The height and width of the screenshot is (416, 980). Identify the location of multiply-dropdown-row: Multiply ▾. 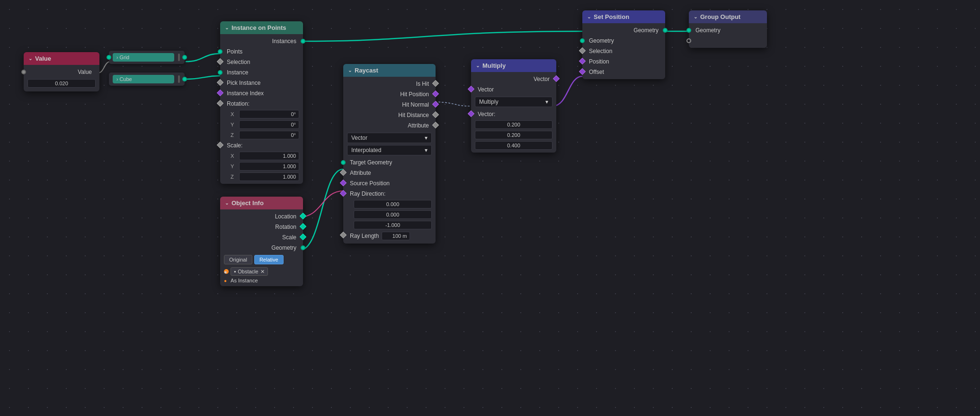
(514, 102).